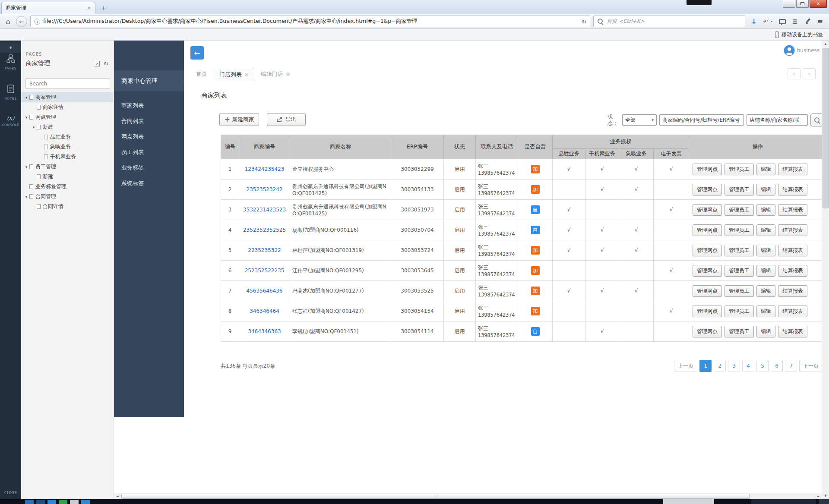 This screenshot has height=504, width=829. I want to click on history-icon: ↶, so click(766, 22).